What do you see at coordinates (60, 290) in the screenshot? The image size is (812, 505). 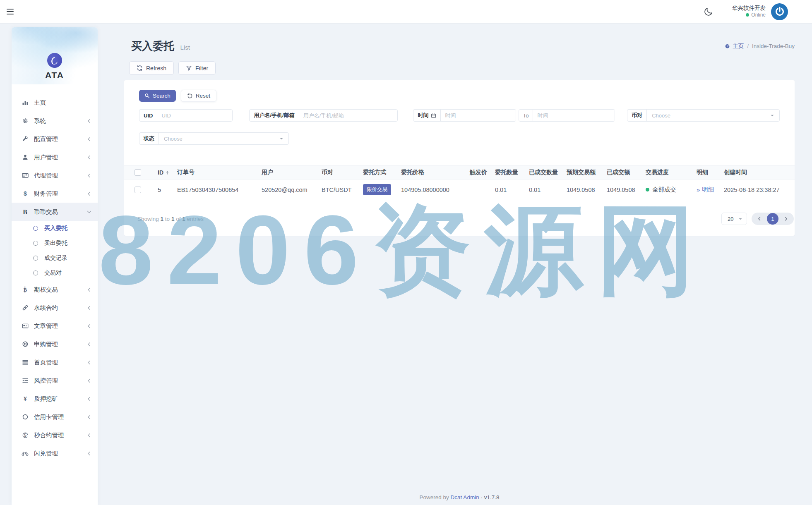 I see `sidebar-item-label: 期权交易` at bounding box center [60, 290].